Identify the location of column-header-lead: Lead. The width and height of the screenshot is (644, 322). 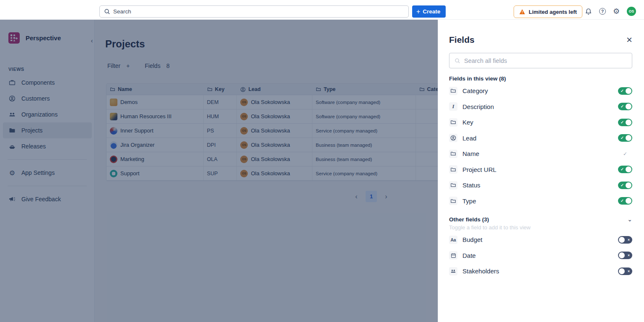
(275, 89).